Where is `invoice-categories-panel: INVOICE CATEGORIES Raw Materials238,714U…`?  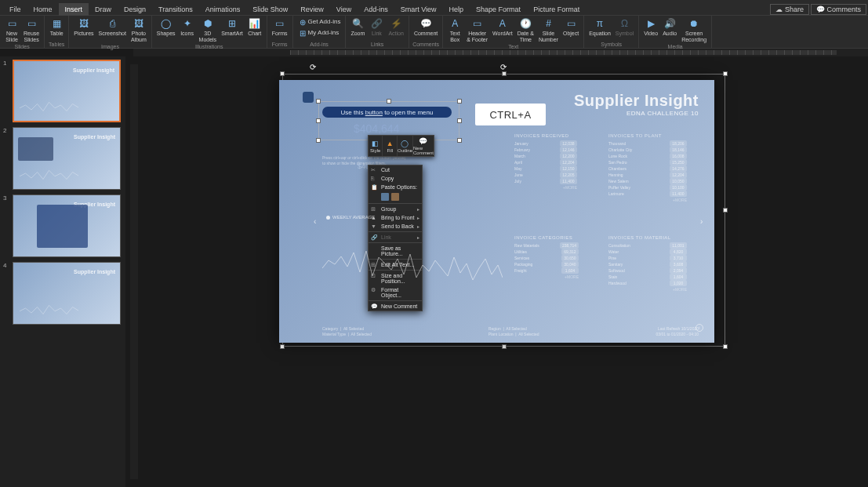 invoice-categories-panel: INVOICE CATEGORIES Raw Materials238,714U… is located at coordinates (547, 257).